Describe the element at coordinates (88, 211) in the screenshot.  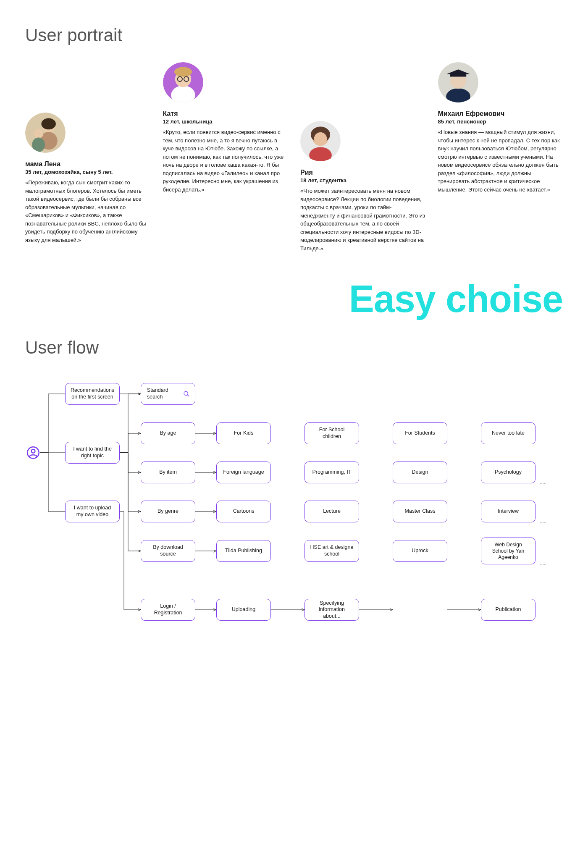
I see `persona-quote: «Переживаю, когда сын смотрит каких-то м…` at that location.